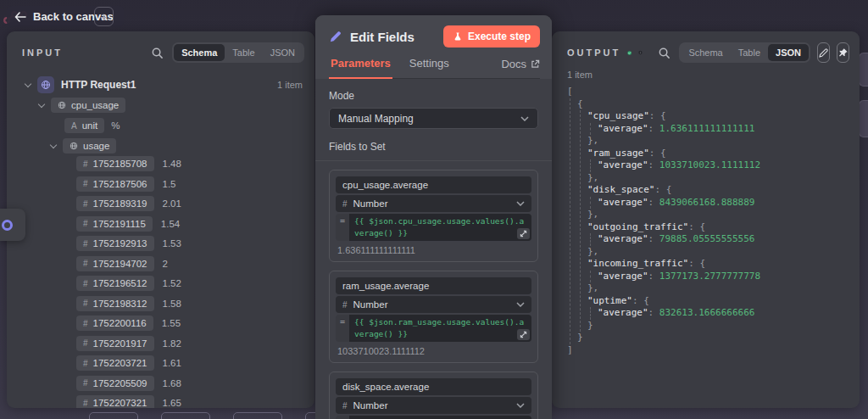 This screenshot has width=868, height=419. Describe the element at coordinates (536, 64) in the screenshot. I see `external-link-icon` at that location.